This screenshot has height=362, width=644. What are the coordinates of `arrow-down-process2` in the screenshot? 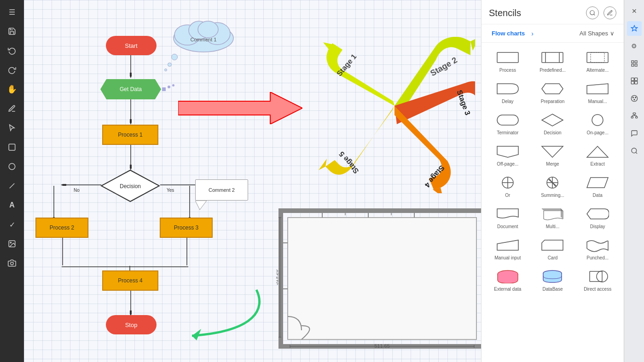 It's located at (54, 204).